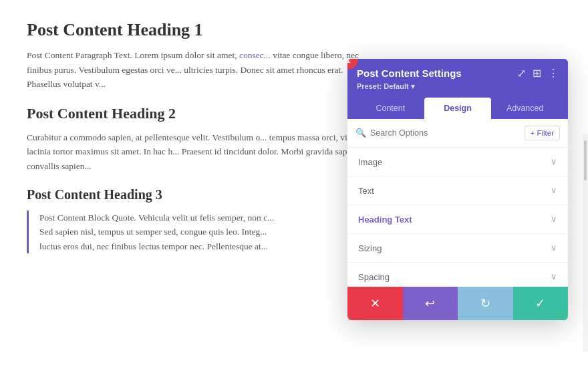 This screenshot has width=588, height=385. I want to click on panel-preset: Preset: Default ▾, so click(458, 87).